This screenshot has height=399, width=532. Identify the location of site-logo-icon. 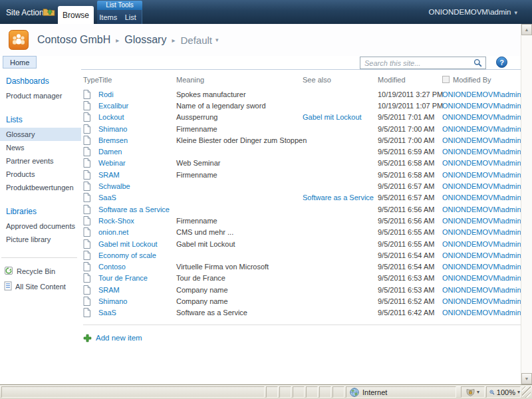
(19, 40).